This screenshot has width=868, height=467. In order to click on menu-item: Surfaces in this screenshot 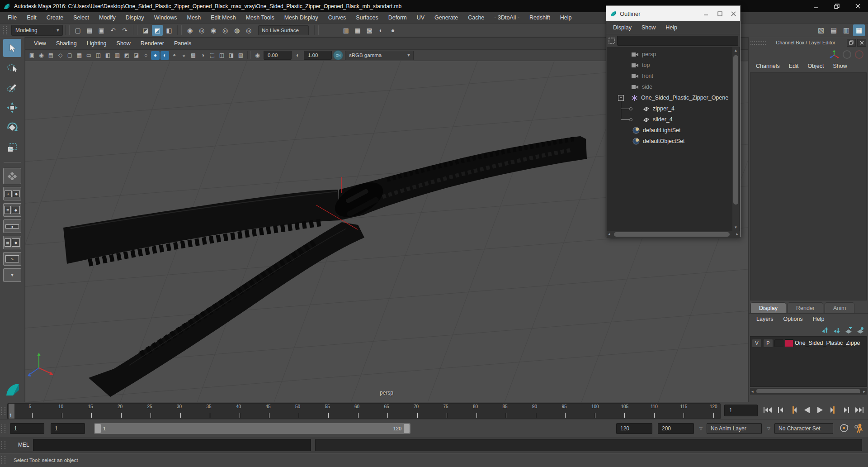, I will do `click(367, 18)`.